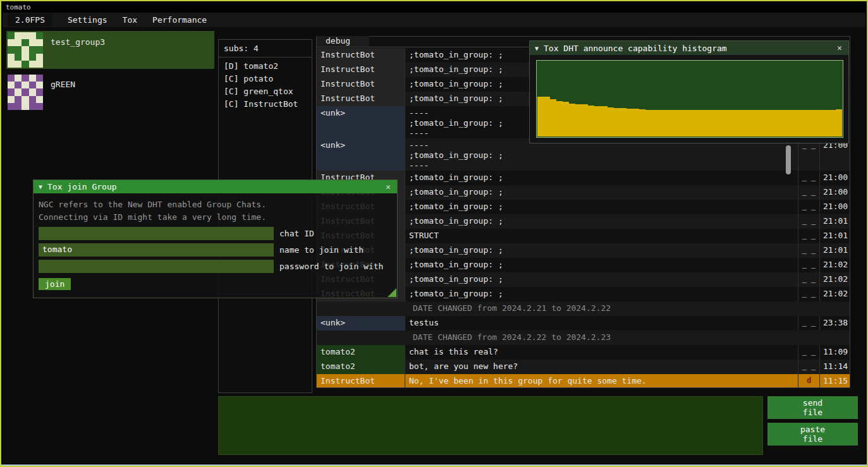 The image size is (868, 467). I want to click on sub-item-green_qtox: [C] green_qtox, so click(266, 92).